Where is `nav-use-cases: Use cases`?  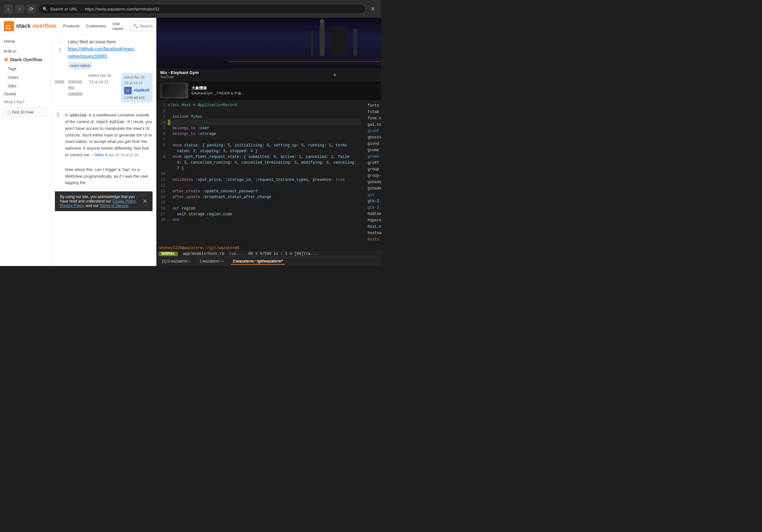
nav-use-cases: Use cases is located at coordinates (118, 26).